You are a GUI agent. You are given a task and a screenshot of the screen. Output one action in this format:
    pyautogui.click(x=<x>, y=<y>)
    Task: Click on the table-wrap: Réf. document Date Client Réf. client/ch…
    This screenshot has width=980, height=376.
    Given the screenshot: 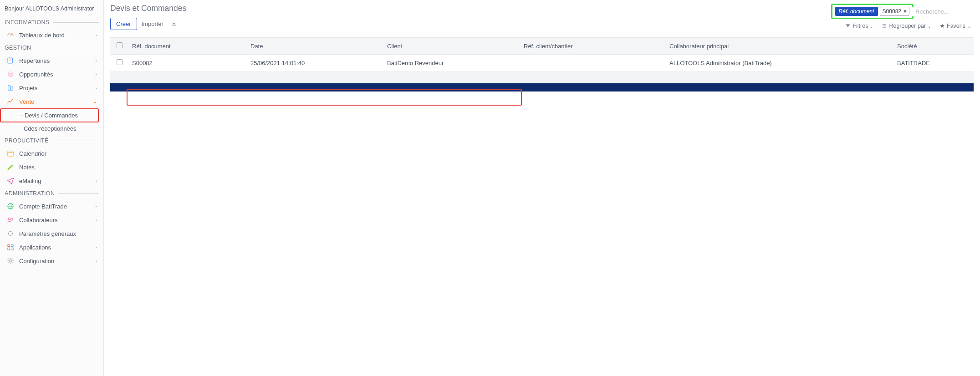 What is the action you would take?
    pyautogui.click(x=542, y=65)
    